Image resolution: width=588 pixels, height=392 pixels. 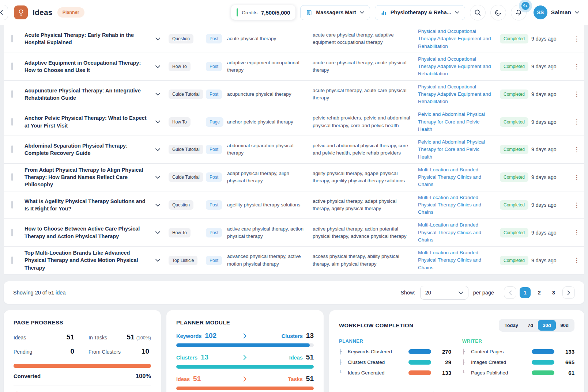 What do you see at coordinates (90, 122) in the screenshot?
I see `idea-title: Anchor Pelvic Physical Therapy: What to …` at bounding box center [90, 122].